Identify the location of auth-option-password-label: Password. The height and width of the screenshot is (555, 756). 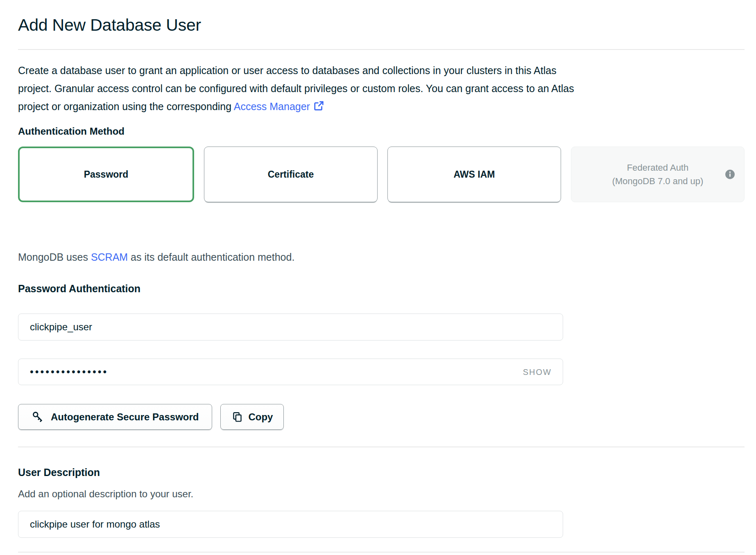
(106, 174).